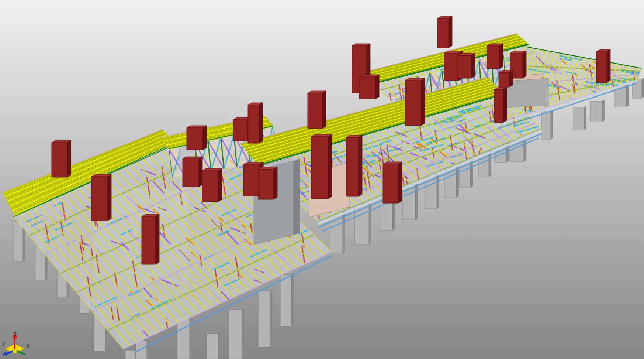 The width and height of the screenshot is (644, 359). What do you see at coordinates (297, 197) in the screenshot?
I see `concrete-shaft-side` at bounding box center [297, 197].